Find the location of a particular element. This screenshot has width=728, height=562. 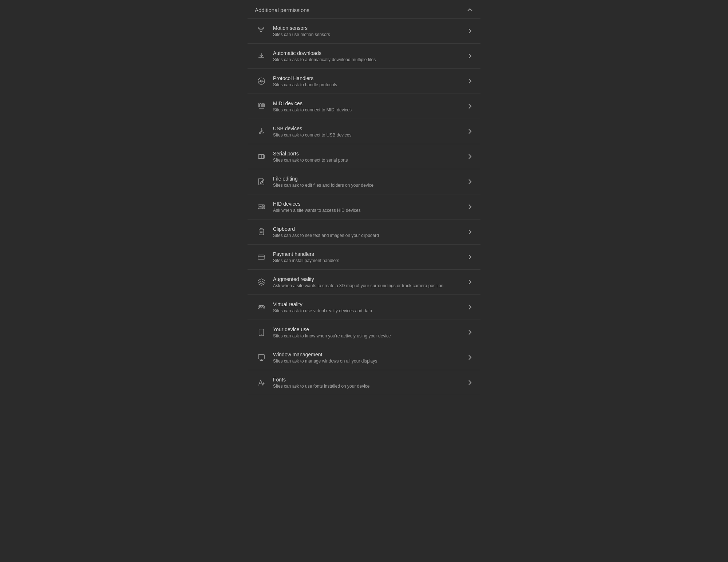

clipboard-title: Clipboard is located at coordinates (370, 229).